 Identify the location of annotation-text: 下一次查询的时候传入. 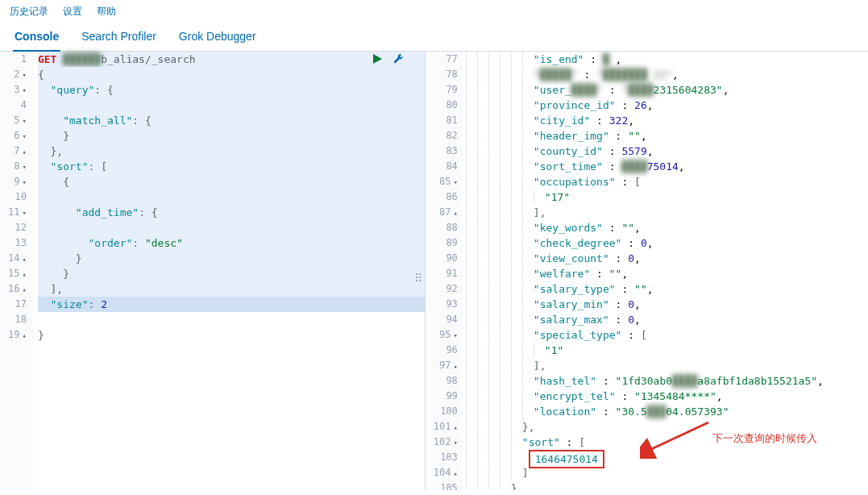
(765, 439).